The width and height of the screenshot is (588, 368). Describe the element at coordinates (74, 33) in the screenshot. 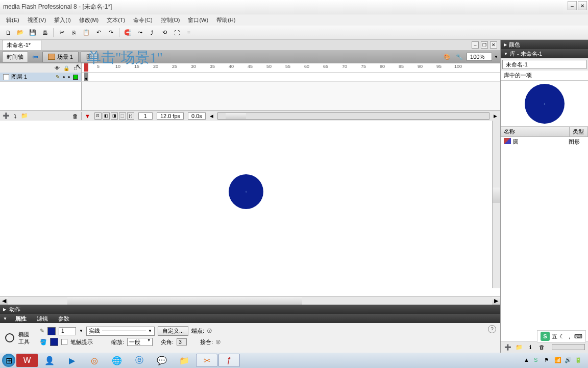

I see `copy-icon: ⎘` at that location.